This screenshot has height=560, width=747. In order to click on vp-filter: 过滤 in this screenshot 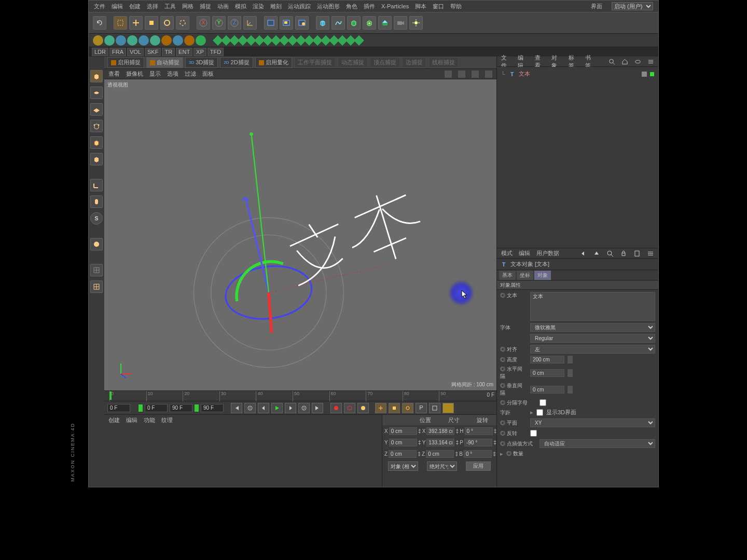, I will do `click(190, 74)`.